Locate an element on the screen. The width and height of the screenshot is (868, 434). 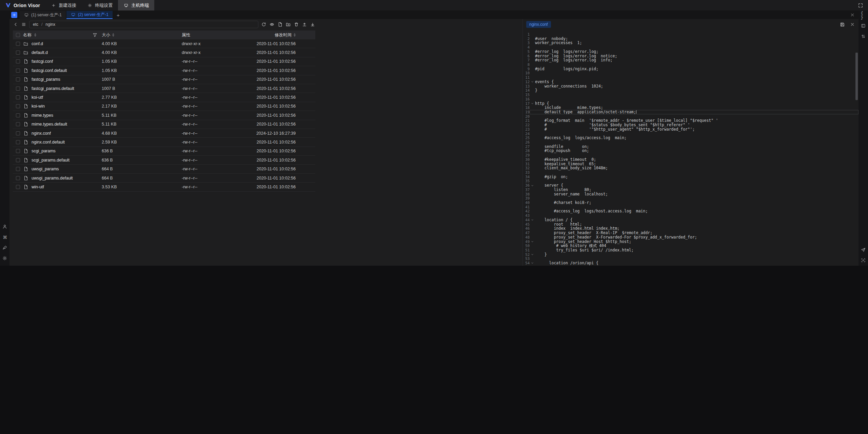
code-line: 52 } is located at coordinates (691, 254).